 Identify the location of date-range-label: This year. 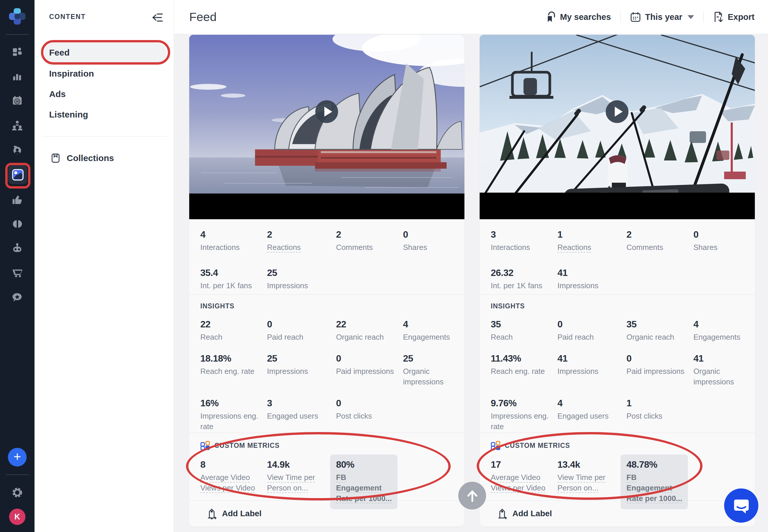
(664, 17).